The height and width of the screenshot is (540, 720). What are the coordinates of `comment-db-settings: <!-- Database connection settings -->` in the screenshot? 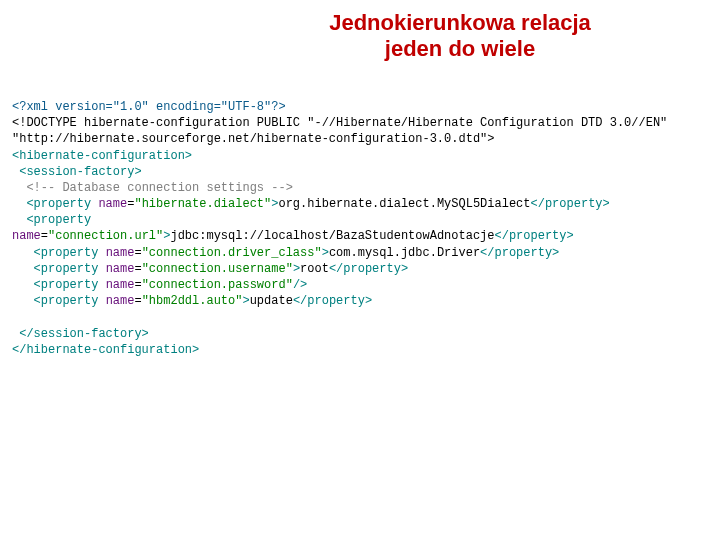 It's located at (159, 188).